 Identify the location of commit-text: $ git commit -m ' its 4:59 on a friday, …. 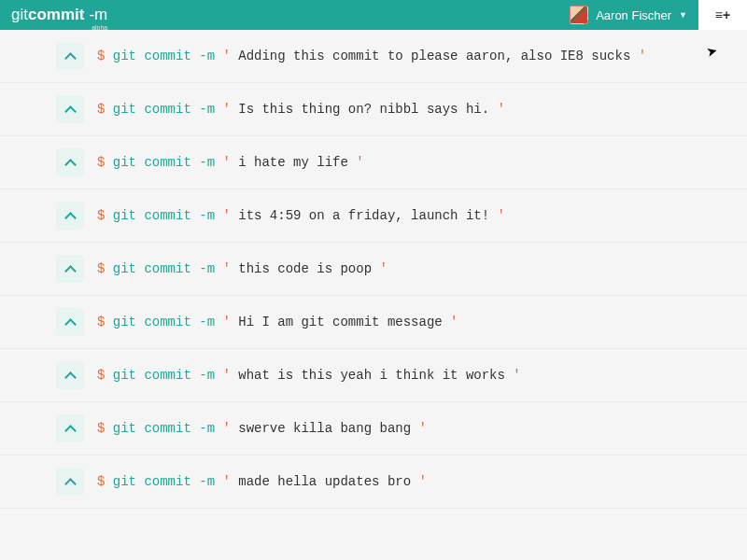
(301, 216).